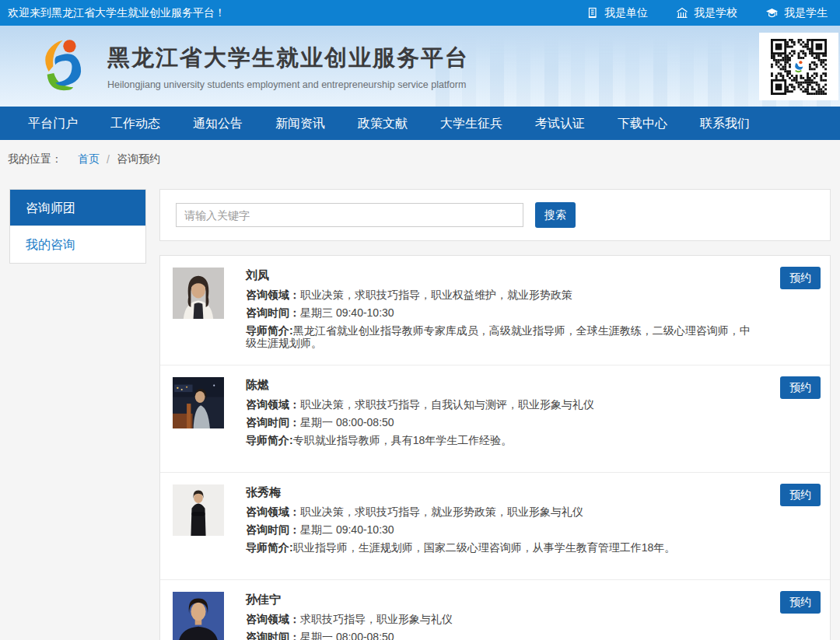  What do you see at coordinates (626, 13) in the screenshot?
I see `i-am-unit-label: 我是单位` at bounding box center [626, 13].